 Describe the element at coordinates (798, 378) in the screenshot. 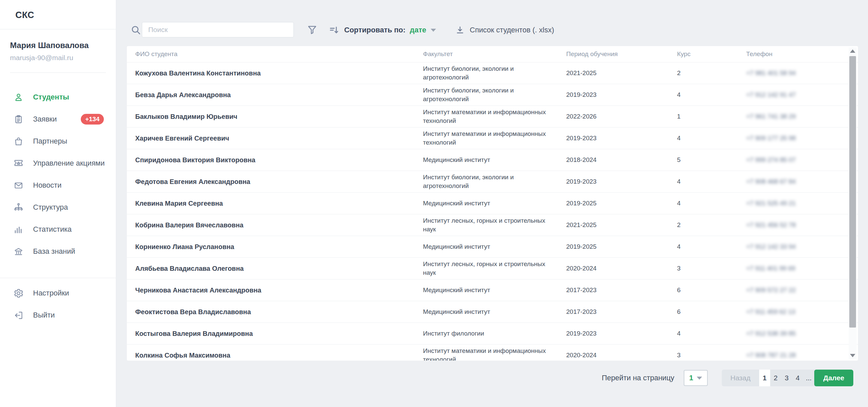

I see `page-button-4: 4` at that location.